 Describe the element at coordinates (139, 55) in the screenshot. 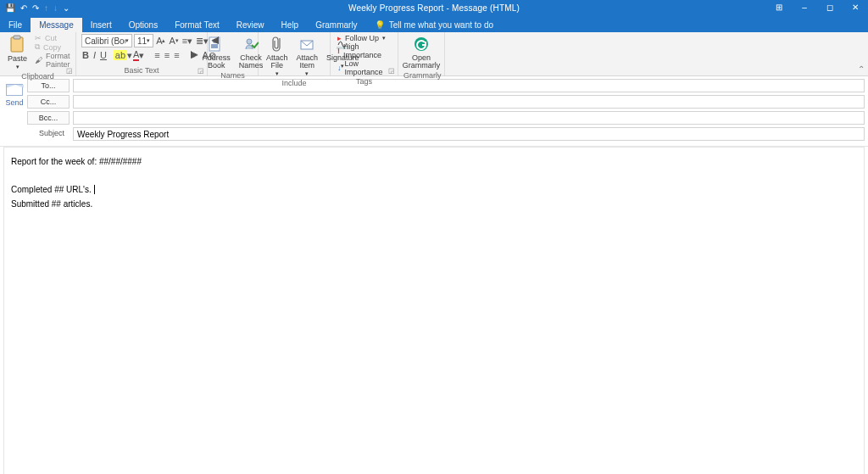

I see `font-color-button: A▾` at that location.